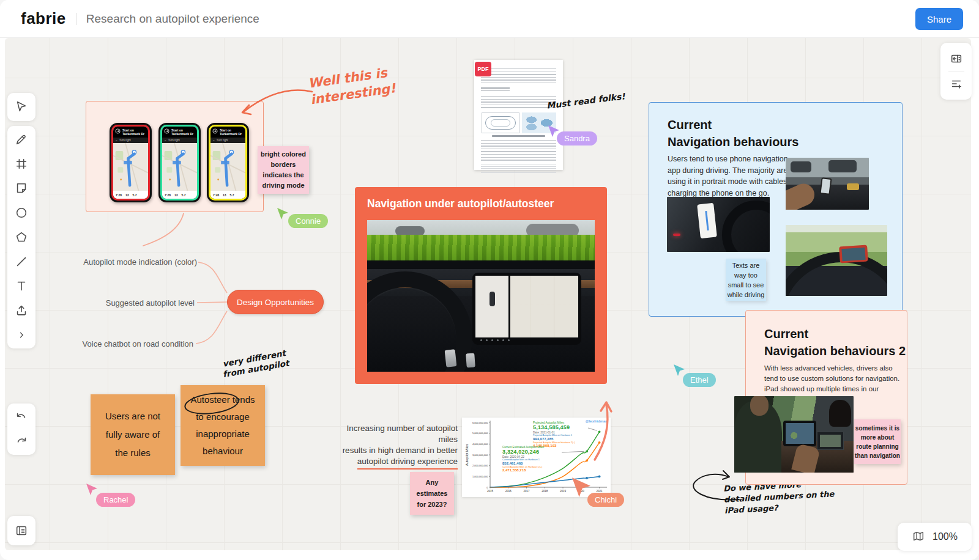  What do you see at coordinates (509, 492) in the screenshot?
I see `svg-text: 2016` at bounding box center [509, 492].